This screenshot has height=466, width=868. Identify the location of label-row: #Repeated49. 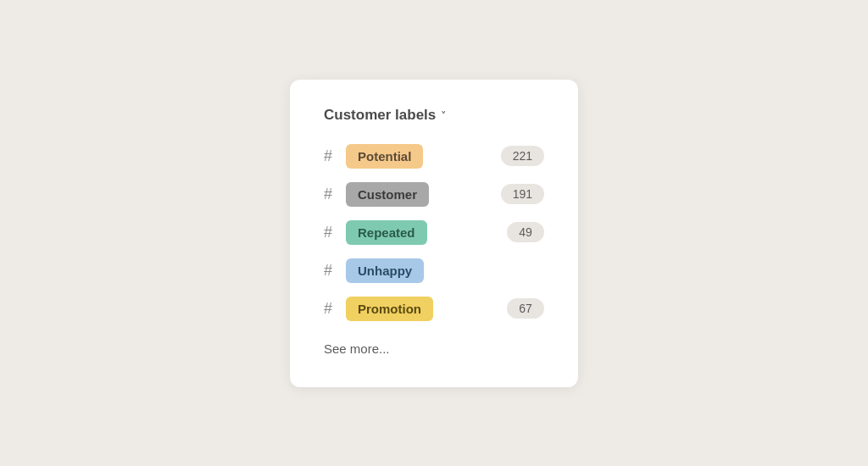
(434, 232).